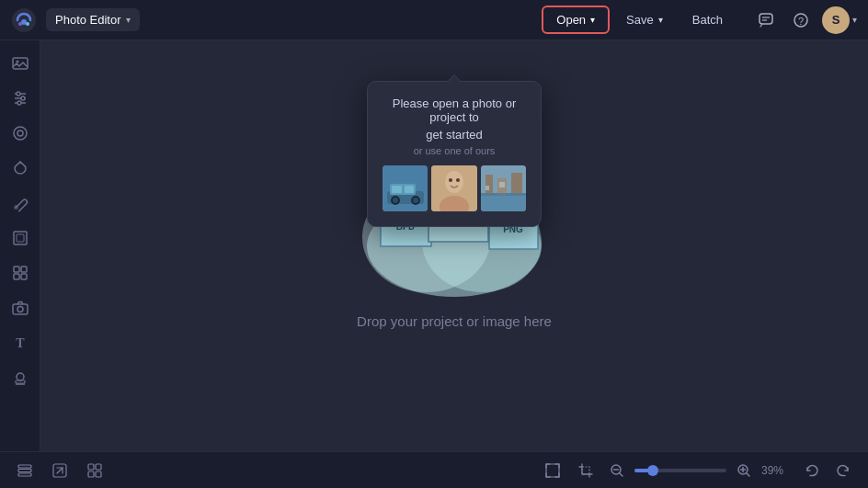  What do you see at coordinates (744, 471) in the screenshot?
I see `zoom-in-button` at bounding box center [744, 471].